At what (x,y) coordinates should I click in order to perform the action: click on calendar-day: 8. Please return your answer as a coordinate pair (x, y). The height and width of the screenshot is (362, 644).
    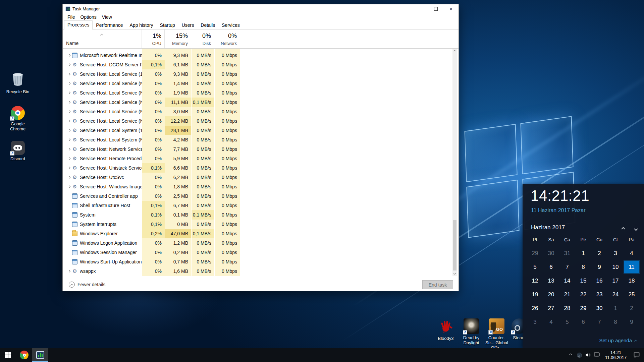
    Looking at the image, I should click on (583, 267).